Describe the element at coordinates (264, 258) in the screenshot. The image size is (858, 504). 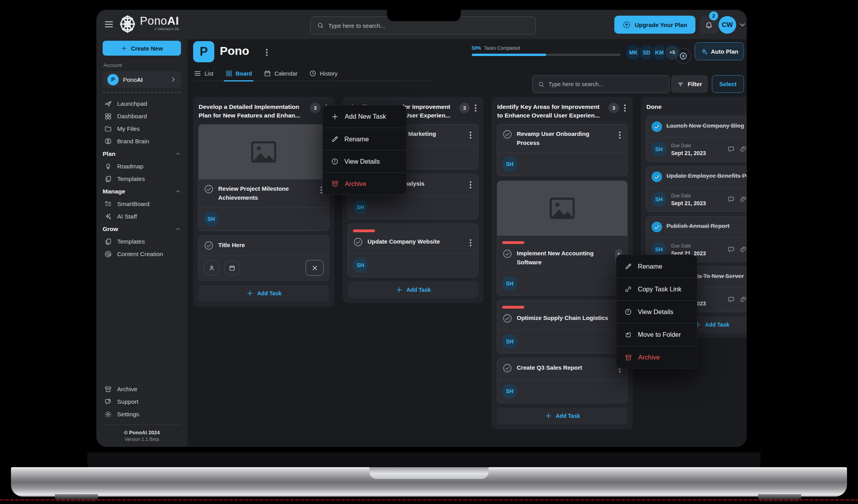
I see `task-card: Title Here` at that location.